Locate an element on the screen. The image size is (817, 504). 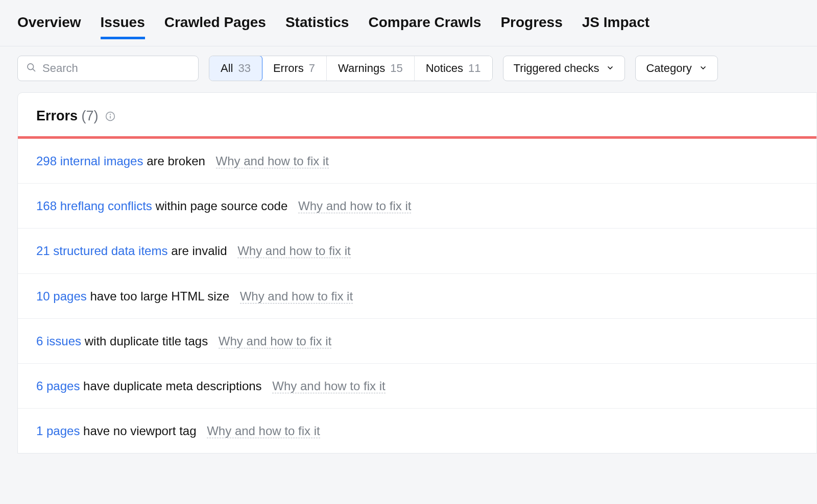
search-icon is located at coordinates (31, 68).